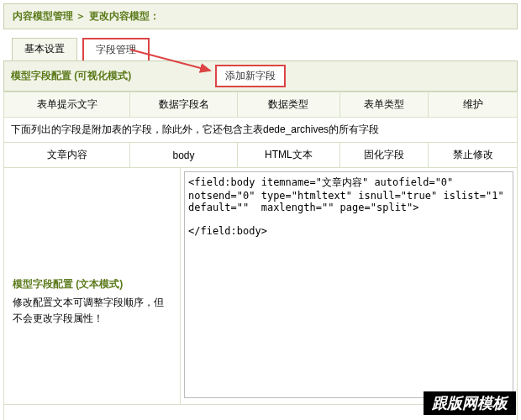 The width and height of the screenshot is (521, 420). I want to click on table-row: 文章内容 body HTML文本 固化字段 禁止修改, so click(260, 155).